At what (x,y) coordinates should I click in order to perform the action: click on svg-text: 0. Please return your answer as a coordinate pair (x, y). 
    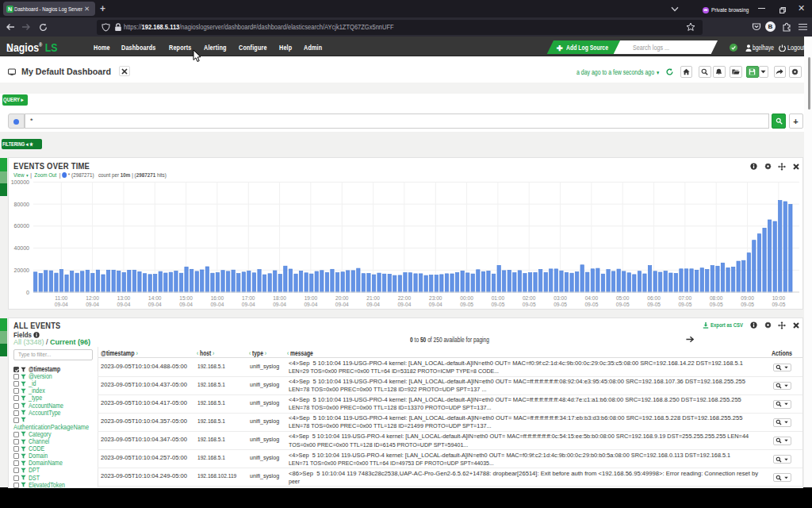
    Looking at the image, I should click on (28, 292).